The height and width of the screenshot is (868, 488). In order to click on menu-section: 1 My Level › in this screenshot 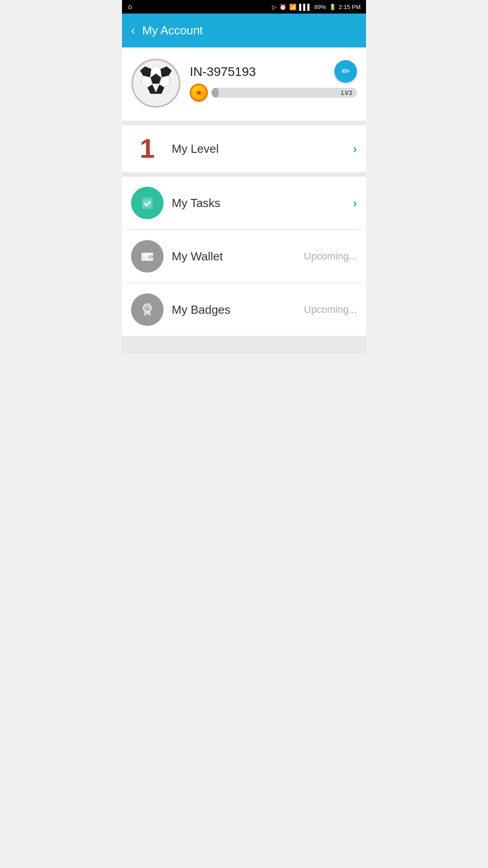, I will do `click(244, 149)`.